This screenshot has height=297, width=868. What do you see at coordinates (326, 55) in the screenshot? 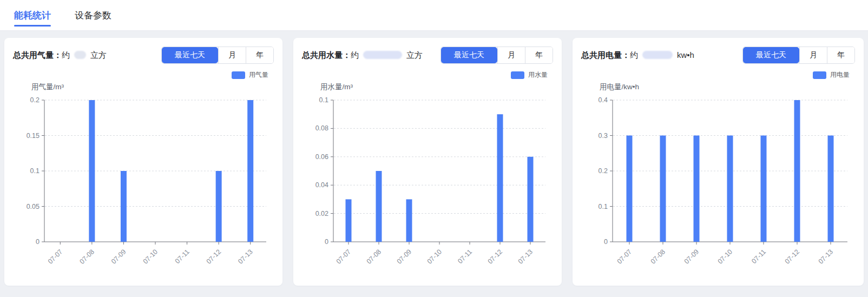
I see `title-text: 总共用水量：` at bounding box center [326, 55].